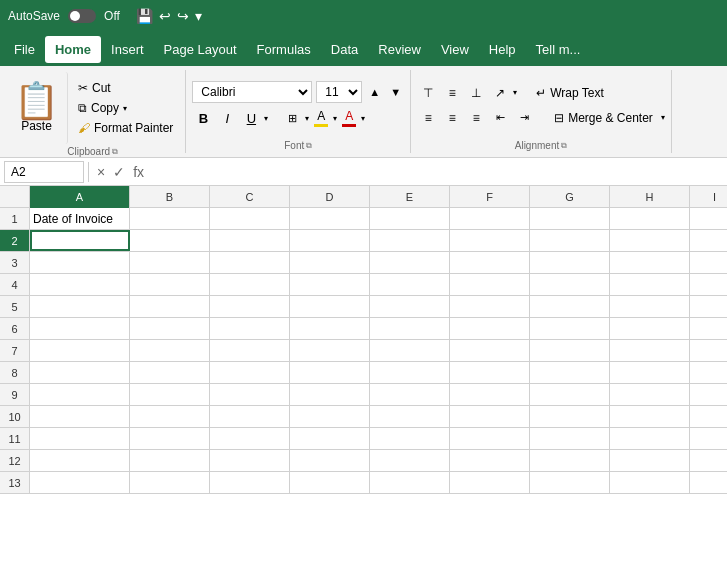  I want to click on font-color-dropdown: ▾, so click(363, 118).